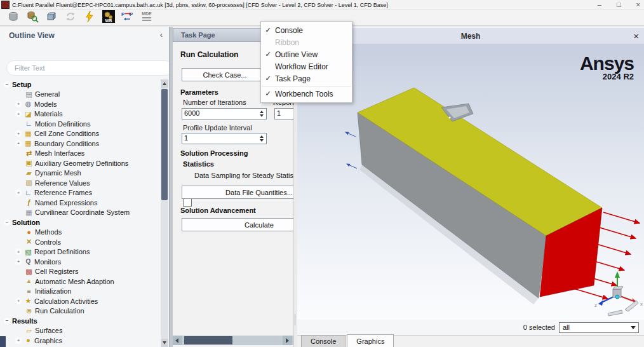 The width and height of the screenshot is (644, 347). Describe the element at coordinates (128, 18) in the screenshot. I see `point-to-point-button: PP` at that location.